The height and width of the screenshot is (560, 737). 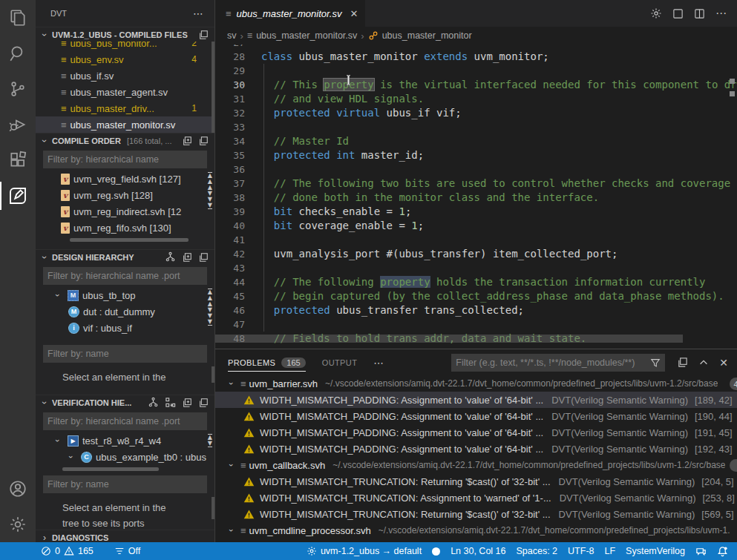 What do you see at coordinates (553, 363) in the screenshot?
I see `problems-filter-input` at bounding box center [553, 363].